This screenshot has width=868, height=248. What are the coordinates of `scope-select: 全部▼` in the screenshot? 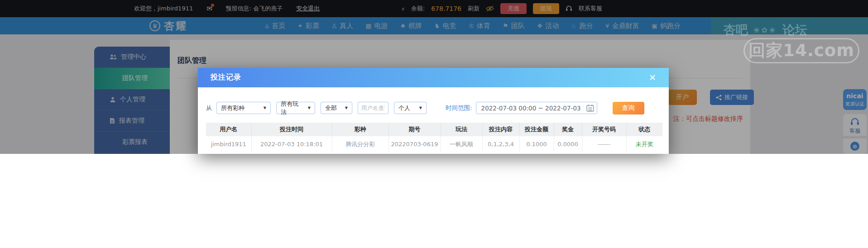 It's located at (336, 108).